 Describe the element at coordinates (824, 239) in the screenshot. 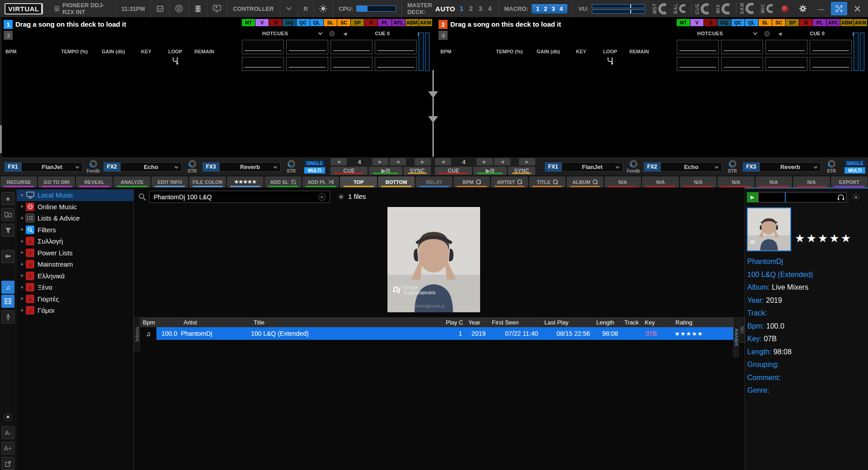

I see `info-rating-stars: ★★★★★` at that location.